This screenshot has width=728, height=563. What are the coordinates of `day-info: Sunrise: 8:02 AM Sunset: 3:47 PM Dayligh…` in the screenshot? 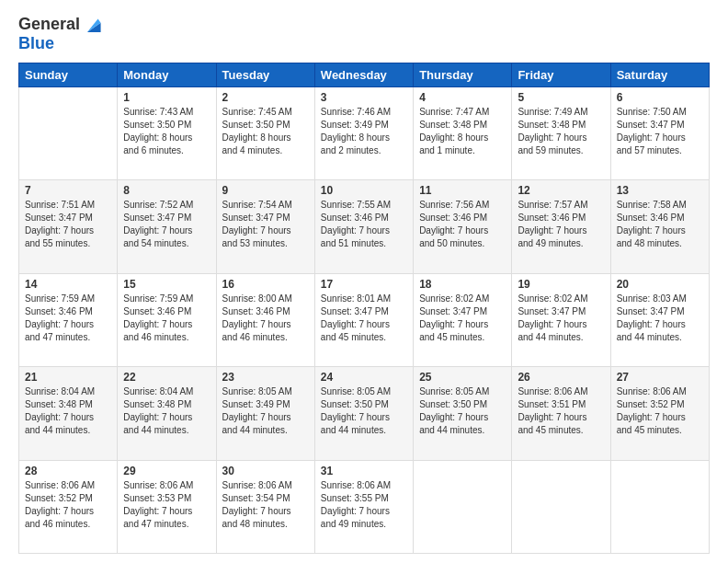 It's located at (462, 318).